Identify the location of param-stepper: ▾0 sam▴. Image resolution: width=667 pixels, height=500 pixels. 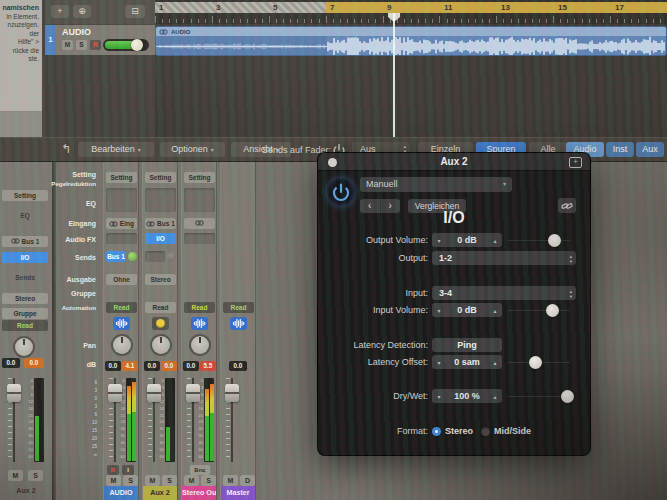
(467, 362).